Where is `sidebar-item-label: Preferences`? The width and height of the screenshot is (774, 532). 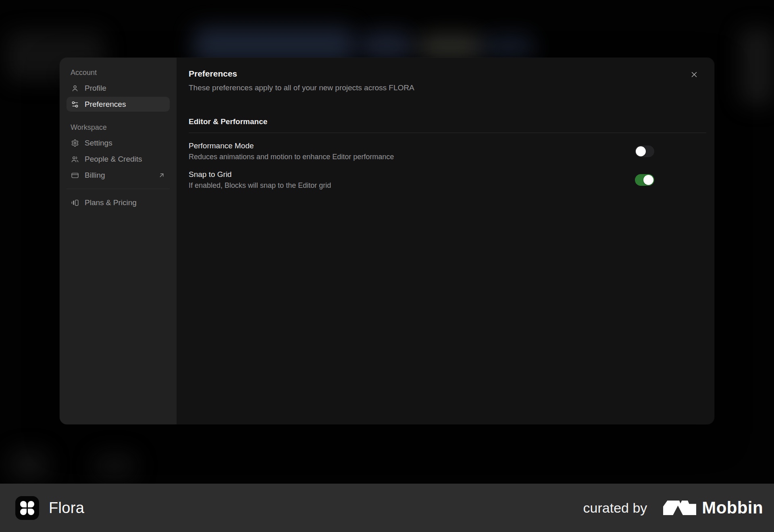 sidebar-item-label: Preferences is located at coordinates (105, 104).